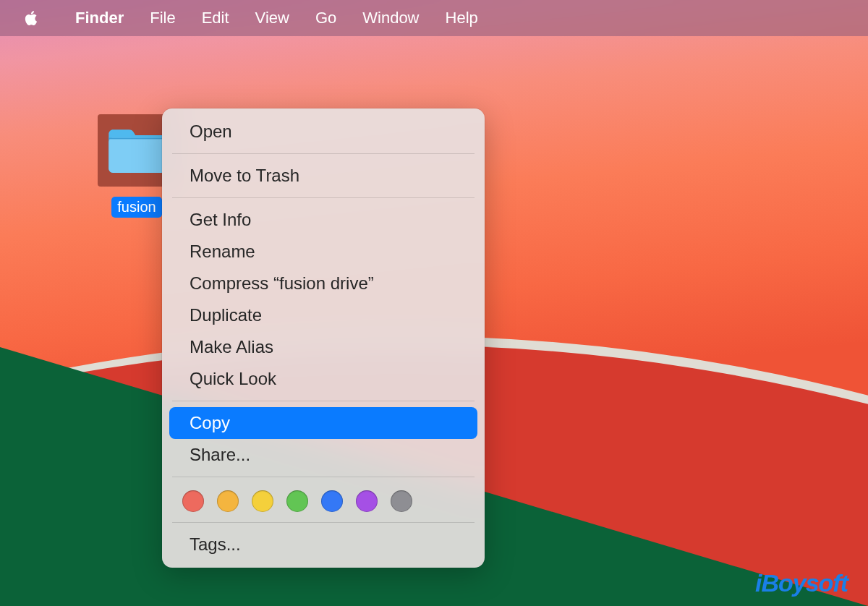 This screenshot has height=606, width=868. What do you see at coordinates (461, 18) in the screenshot?
I see `menubar-help: Help` at bounding box center [461, 18].